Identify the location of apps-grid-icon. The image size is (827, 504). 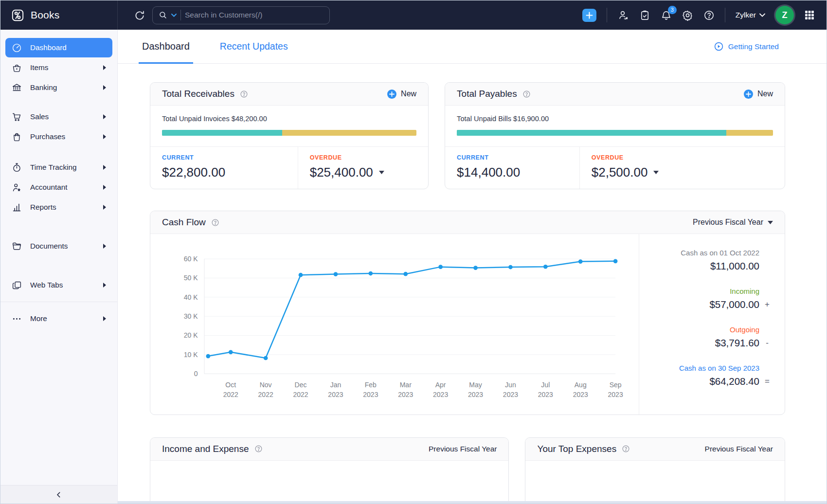
(809, 15).